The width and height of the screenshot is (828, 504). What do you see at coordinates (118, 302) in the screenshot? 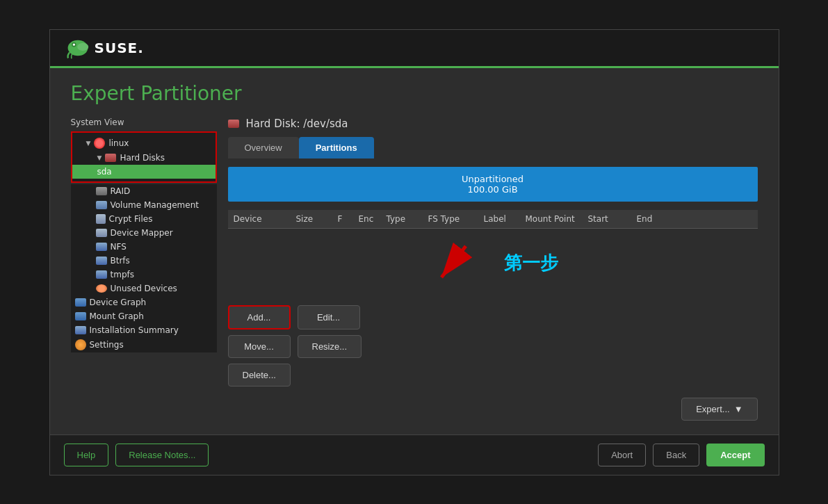
I see `sidebar-item-label: Device Graph` at bounding box center [118, 302].